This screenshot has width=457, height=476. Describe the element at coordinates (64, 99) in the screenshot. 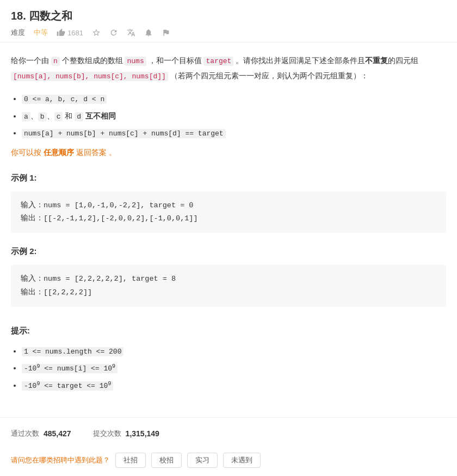

I see `condition-code-1: 0 <= a, b, c, d < n` at that location.